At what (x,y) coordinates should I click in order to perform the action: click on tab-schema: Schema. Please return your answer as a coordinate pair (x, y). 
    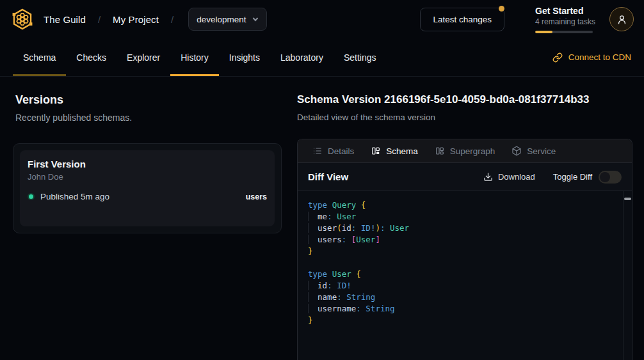
    Looking at the image, I should click on (40, 58).